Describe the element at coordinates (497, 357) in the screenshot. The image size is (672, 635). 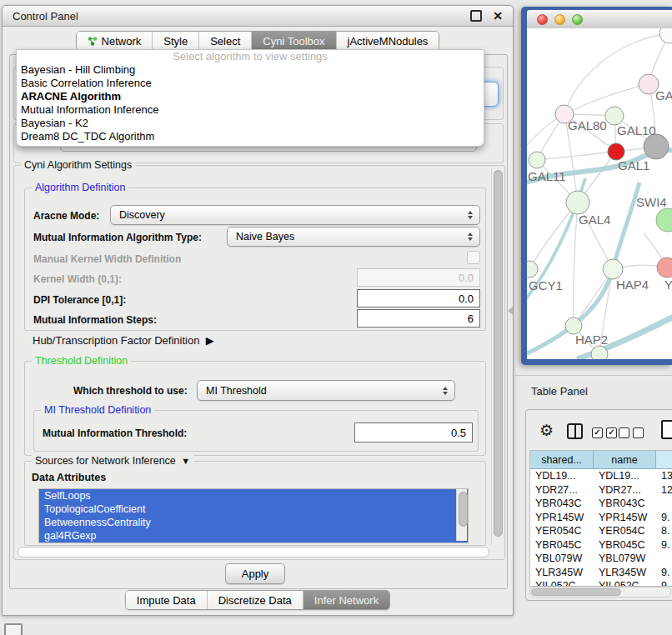
I see `settings-vertical-scrollbar` at that location.